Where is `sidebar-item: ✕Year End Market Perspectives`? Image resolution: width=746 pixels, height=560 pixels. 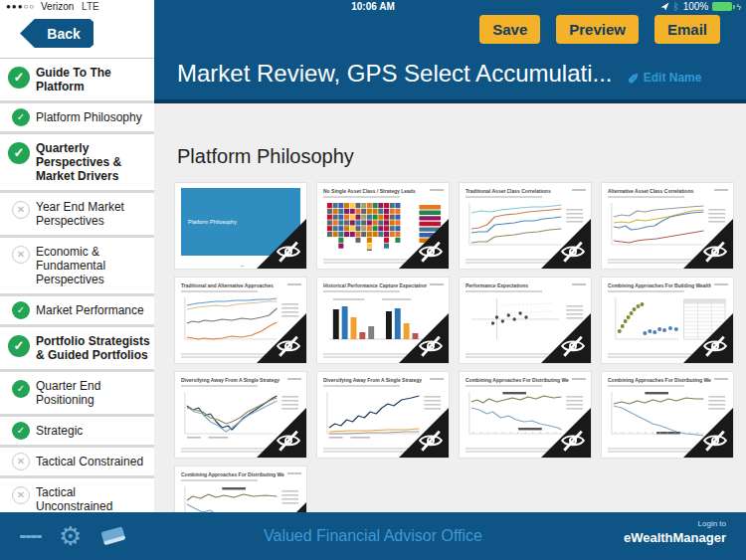
sidebar-item: ✕Year End Market Perspectives is located at coordinates (78, 214).